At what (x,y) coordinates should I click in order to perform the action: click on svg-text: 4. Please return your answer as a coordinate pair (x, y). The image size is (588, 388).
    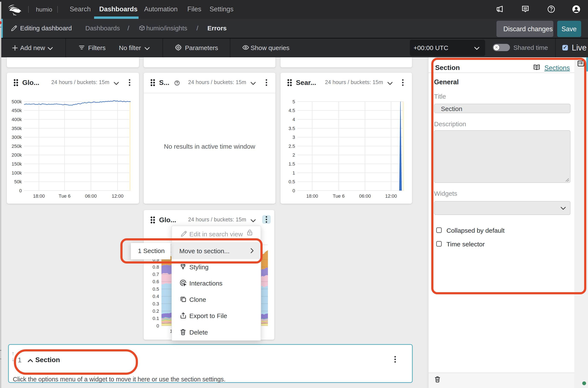
    Looking at the image, I should click on (294, 120).